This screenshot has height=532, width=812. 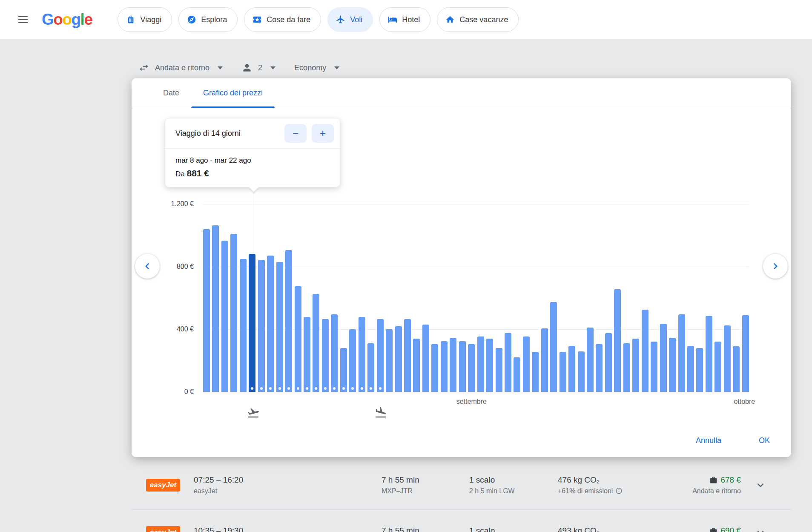 I want to click on nav-pill-esplora: Esplora, so click(x=208, y=20).